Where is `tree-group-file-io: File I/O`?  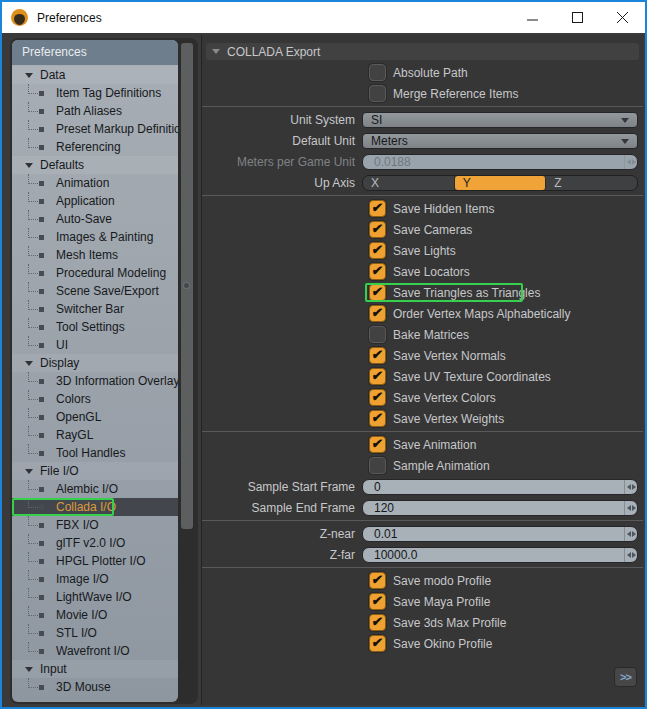 tree-group-file-io: File I/O is located at coordinates (95, 471).